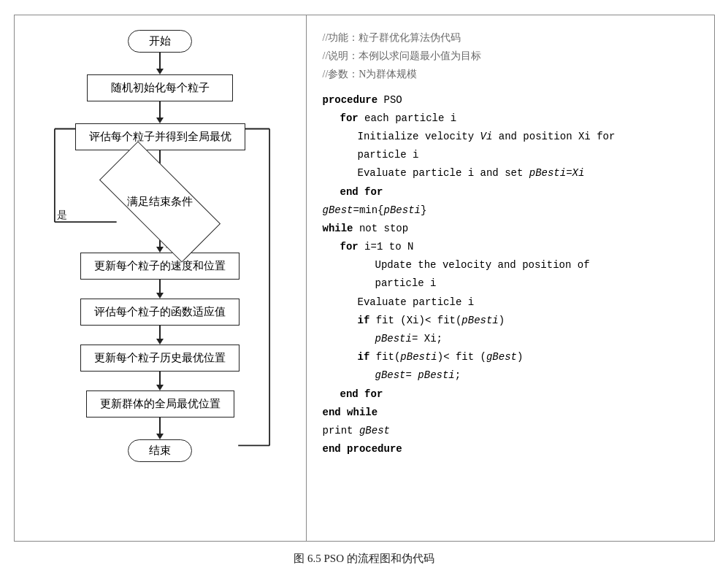 The height and width of the screenshot is (581, 728). I want to click on ps-line-8: for i=1 to N, so click(519, 247).